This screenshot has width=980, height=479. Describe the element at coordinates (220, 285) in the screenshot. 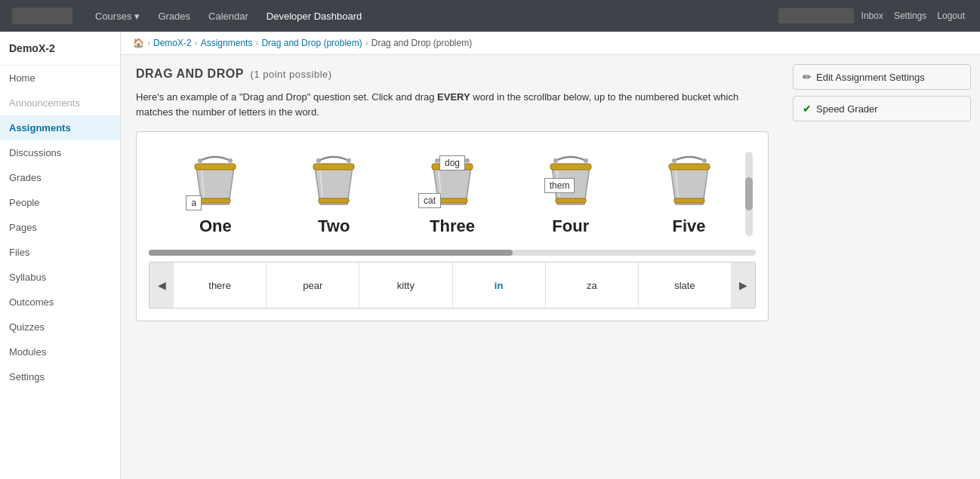

I see `word-item-there: there` at that location.